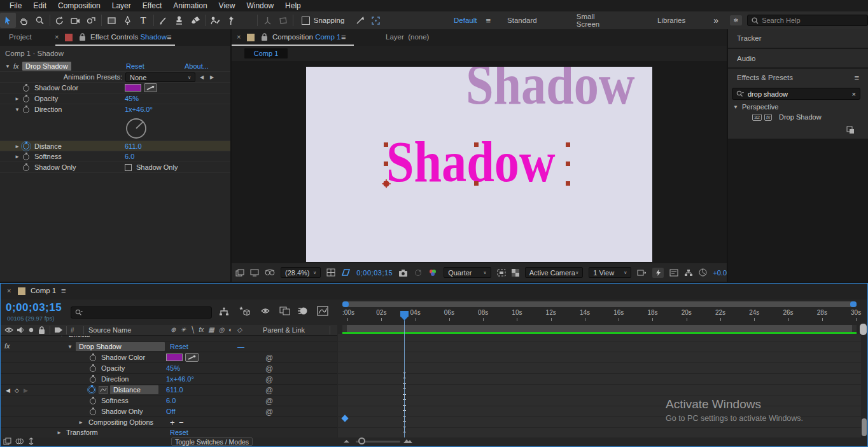 The height and width of the screenshot is (447, 868). What do you see at coordinates (8, 66) in the screenshot?
I see `expand-triangle-icon: ▼` at bounding box center [8, 66].